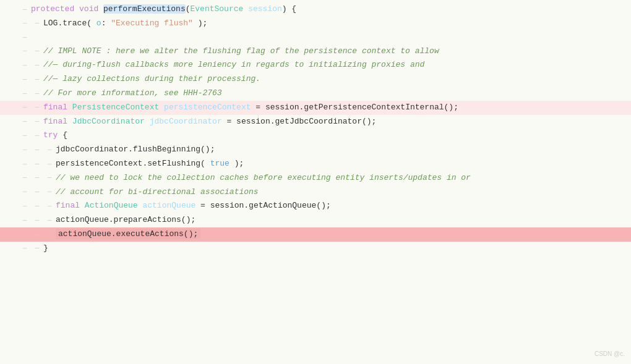  What do you see at coordinates (316, 94) in the screenshot?
I see `code-line: ——// For more information, see HHH-2763` at bounding box center [316, 94].